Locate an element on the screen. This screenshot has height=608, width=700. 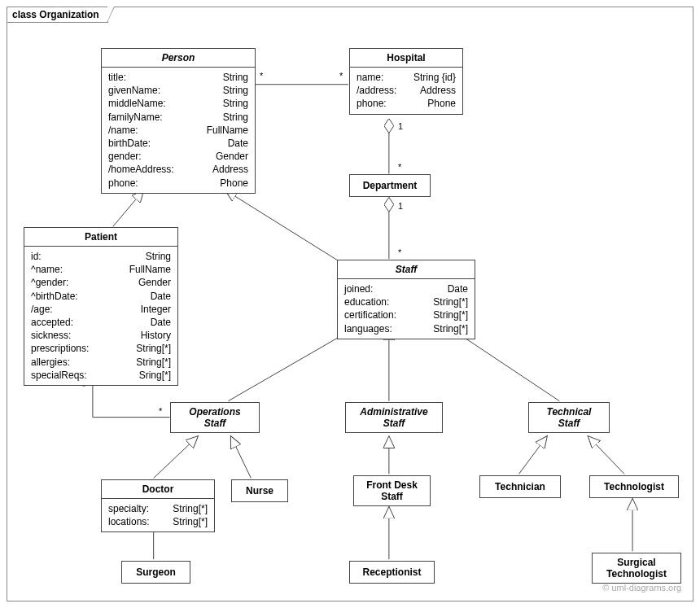
class-surgical-technologist: Surgical Technologist is located at coordinates (637, 568).